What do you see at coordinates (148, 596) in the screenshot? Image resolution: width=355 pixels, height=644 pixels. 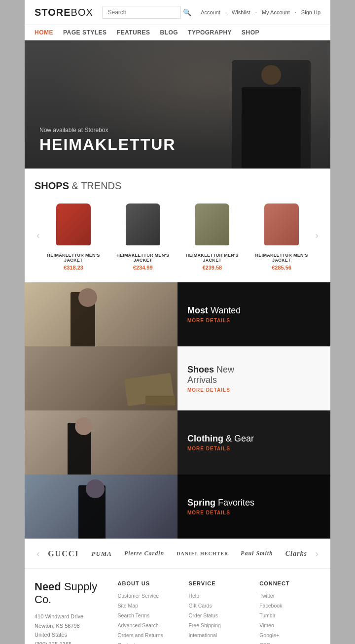 I see `footer-link-customer-service: Customer Service` at bounding box center [148, 596].